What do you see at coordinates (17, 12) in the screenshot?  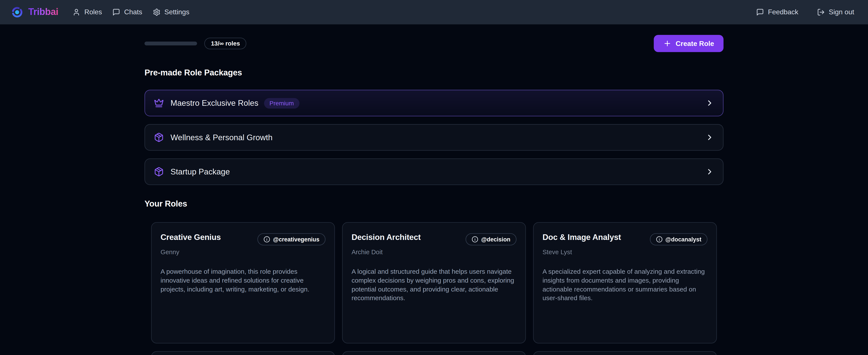 I see `brand-logo-icon` at bounding box center [17, 12].